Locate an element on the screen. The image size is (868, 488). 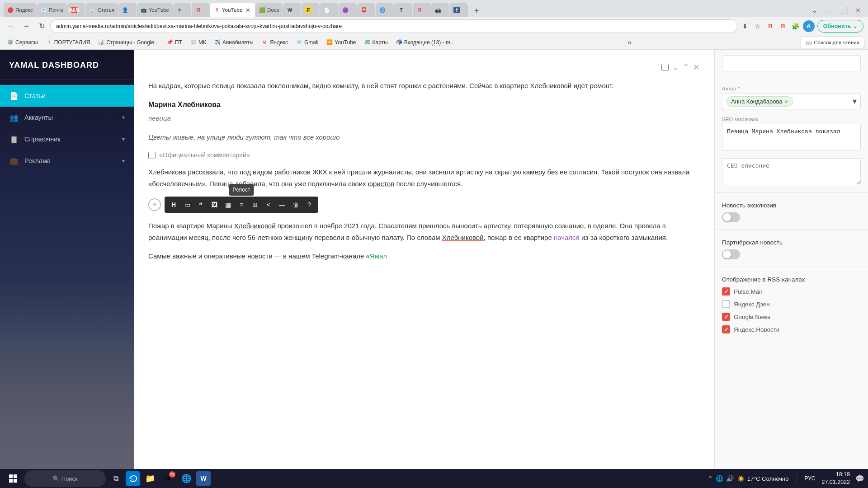
author-remove-button: × is located at coordinates (787, 101).